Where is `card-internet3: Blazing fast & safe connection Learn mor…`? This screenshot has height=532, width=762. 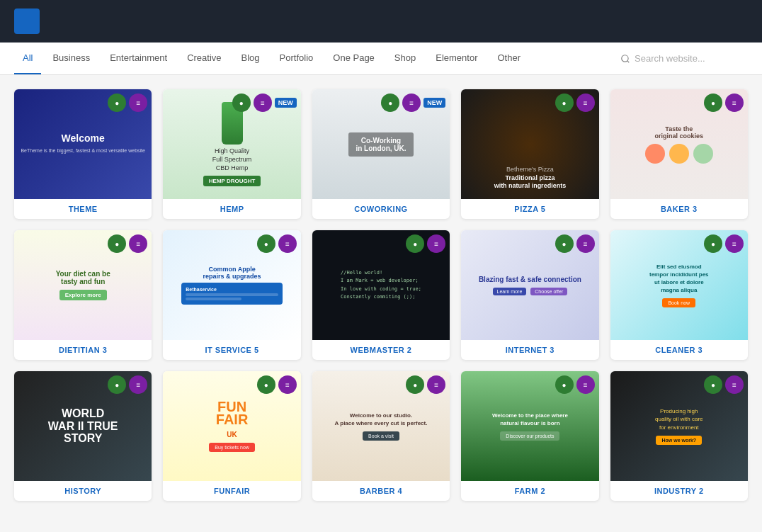
card-internet3: Blazing fast & safe connection Learn mor… is located at coordinates (530, 295).